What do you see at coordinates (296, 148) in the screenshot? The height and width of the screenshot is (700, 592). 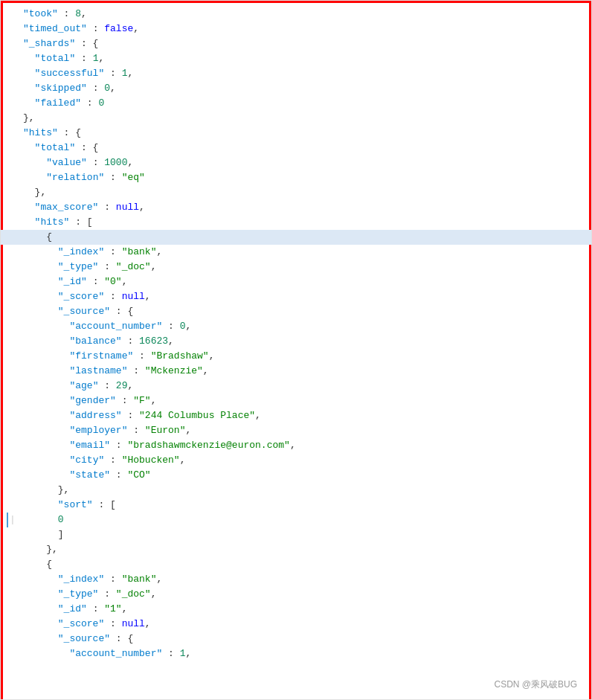 I see `code-line: "total" : {` at bounding box center [296, 148].